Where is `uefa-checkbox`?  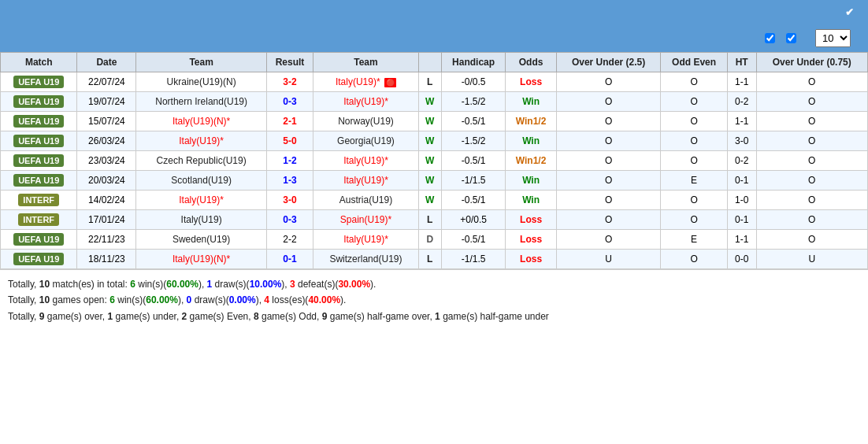 uefa-checkbox is located at coordinates (791, 38).